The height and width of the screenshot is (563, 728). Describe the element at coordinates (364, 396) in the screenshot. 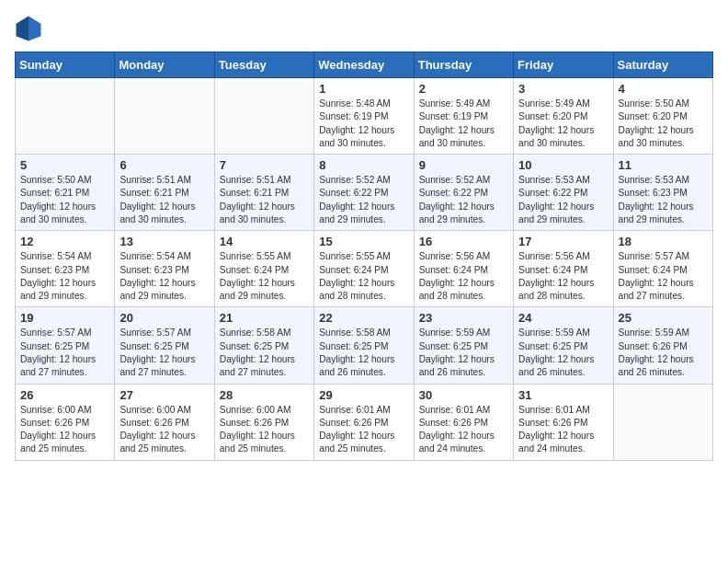

I see `day-number: 29` at that location.